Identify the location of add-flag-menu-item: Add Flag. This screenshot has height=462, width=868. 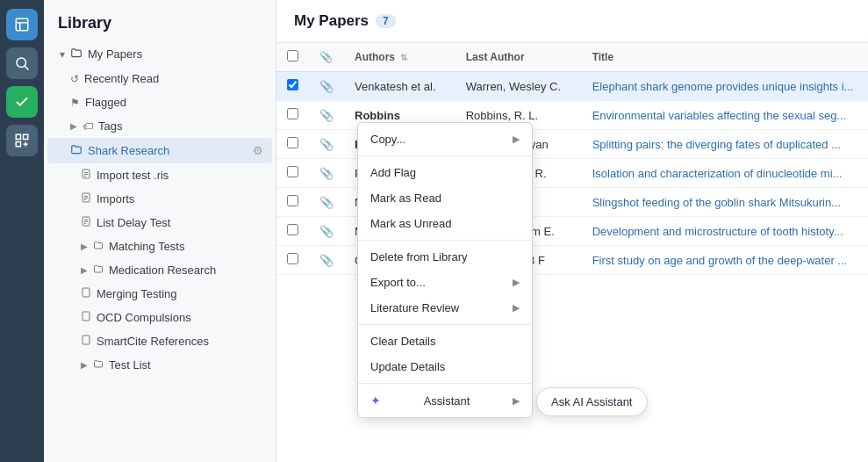
(445, 172).